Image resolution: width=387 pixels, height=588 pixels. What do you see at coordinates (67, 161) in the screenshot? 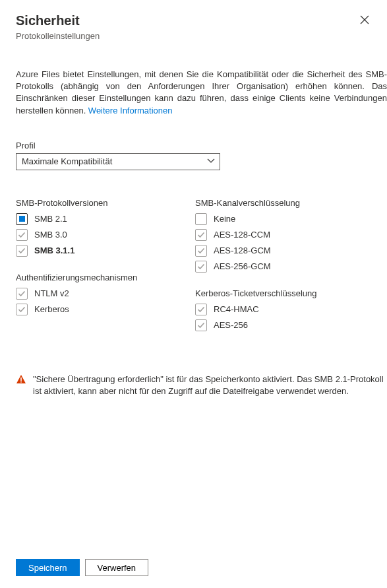
I see `profile-select-value: Maximale Kompatibilität` at bounding box center [67, 161].